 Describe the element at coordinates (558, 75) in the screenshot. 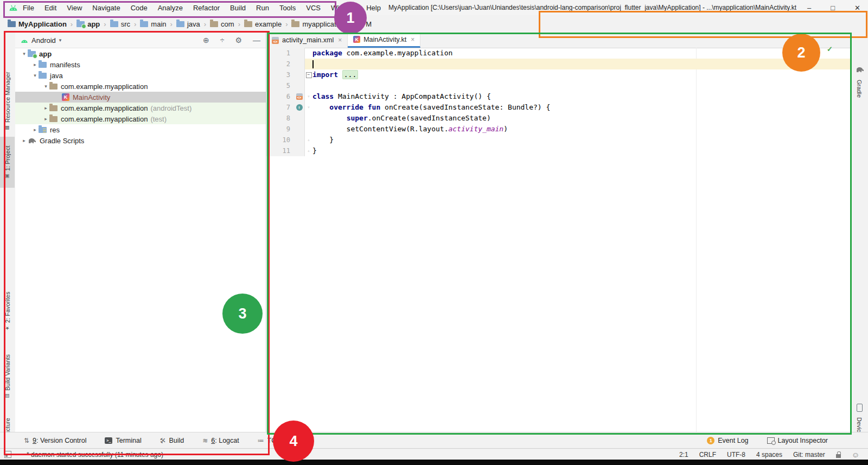

I see `code-line: 3 − import ...` at that location.